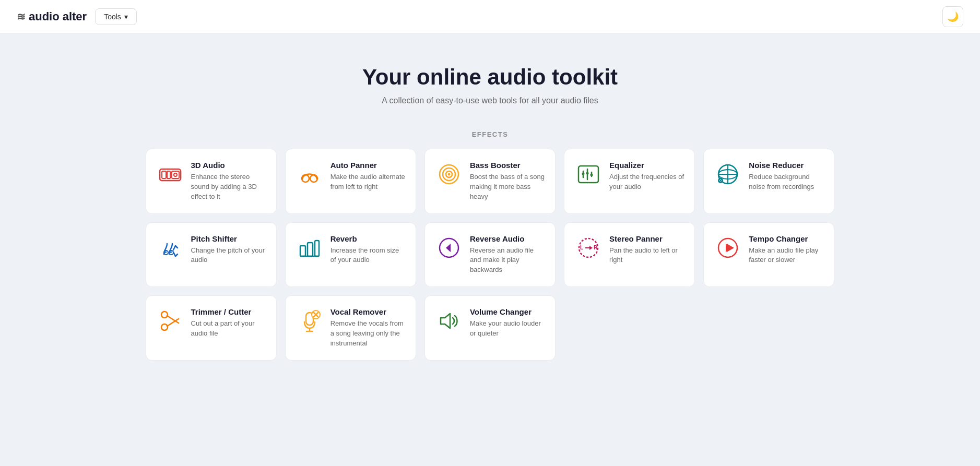 The image size is (980, 466). I want to click on tool-card-auto-panner: Auto Panner Make the audio alternate fro…, so click(351, 182).